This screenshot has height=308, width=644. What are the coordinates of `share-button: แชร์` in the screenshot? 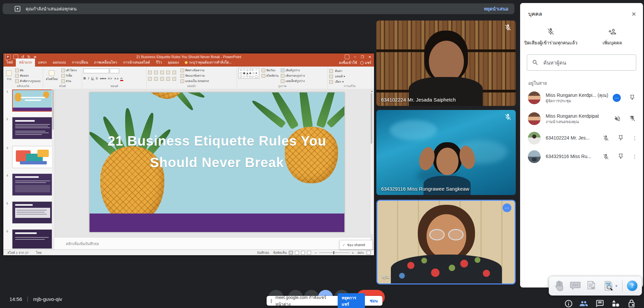 It's located at (366, 63).